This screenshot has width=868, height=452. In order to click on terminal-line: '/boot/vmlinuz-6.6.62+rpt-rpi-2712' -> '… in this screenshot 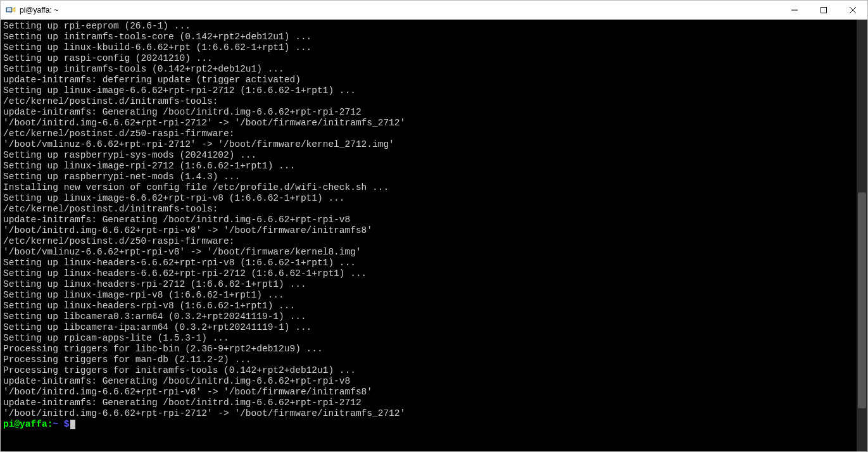, I will do `click(434, 144)`.